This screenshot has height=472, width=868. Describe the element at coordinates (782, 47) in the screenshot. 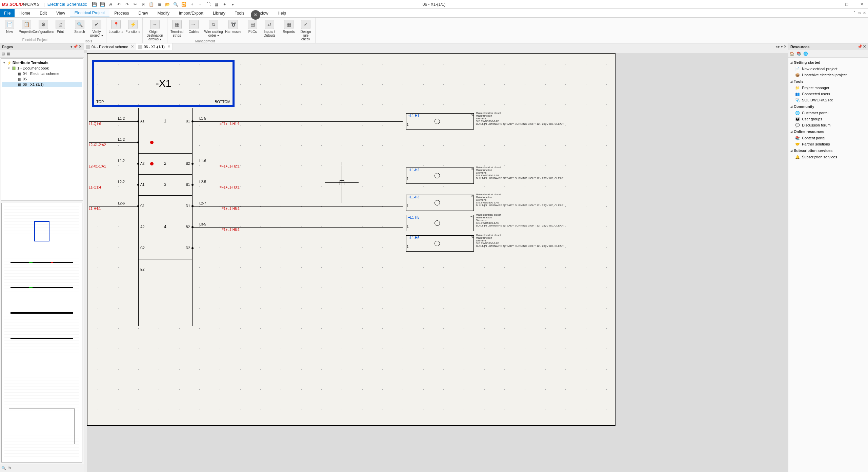

I see `tab-menu-icon: ▾` at that location.